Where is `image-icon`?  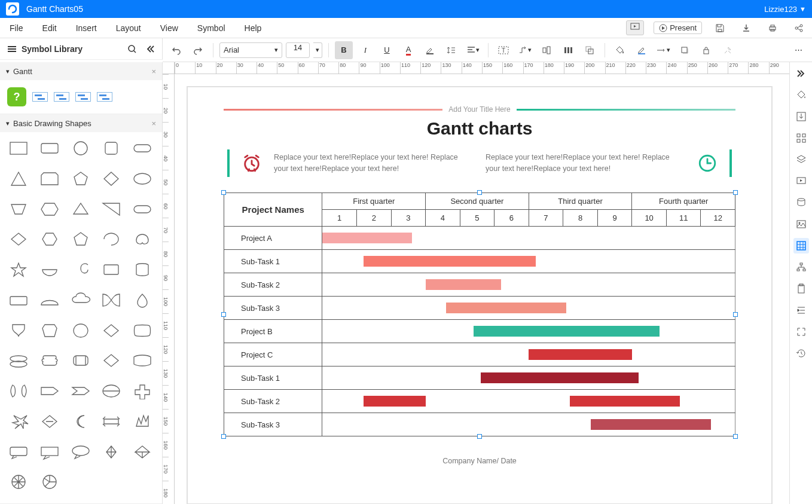
image-icon is located at coordinates (801, 224).